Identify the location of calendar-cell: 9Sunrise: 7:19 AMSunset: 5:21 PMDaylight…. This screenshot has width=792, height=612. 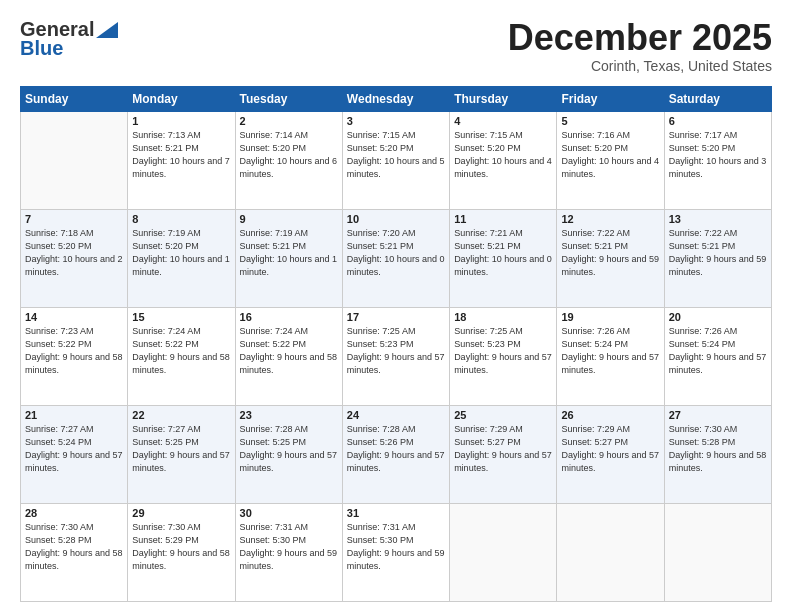
(288, 258).